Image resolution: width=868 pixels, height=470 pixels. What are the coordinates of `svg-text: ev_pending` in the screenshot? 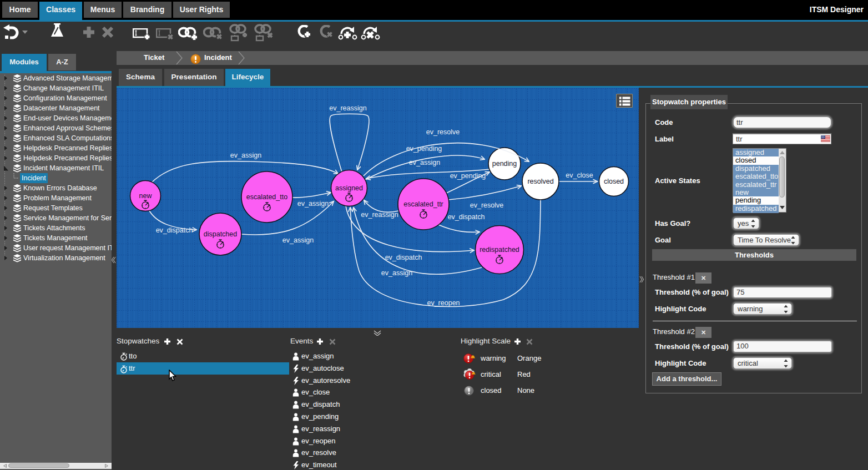 It's located at (468, 176).